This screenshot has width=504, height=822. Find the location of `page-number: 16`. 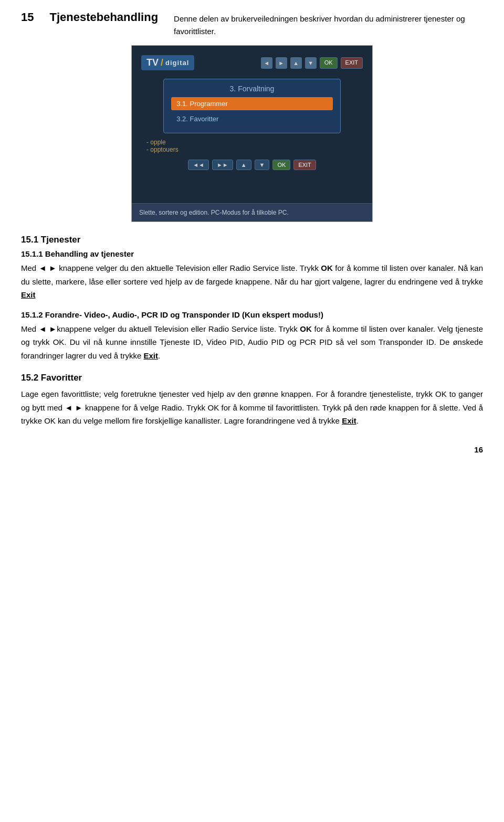

page-number: 16 is located at coordinates (479, 449).